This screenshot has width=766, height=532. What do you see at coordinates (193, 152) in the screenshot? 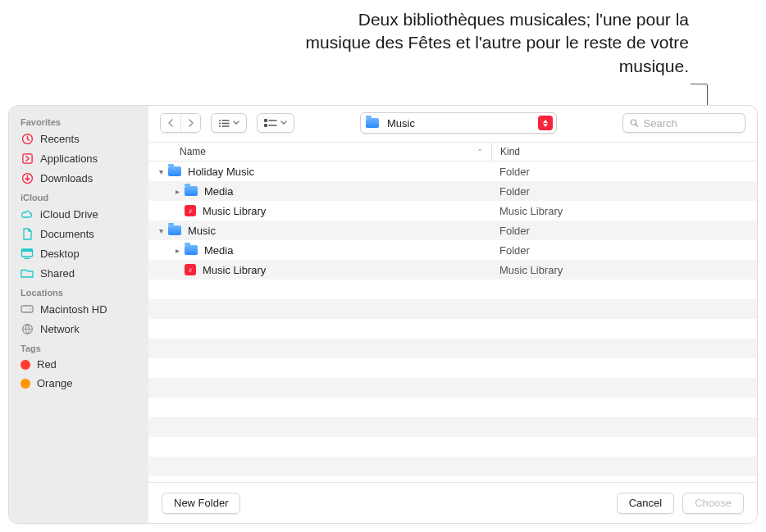
I see `column-header-label: Name` at bounding box center [193, 152].